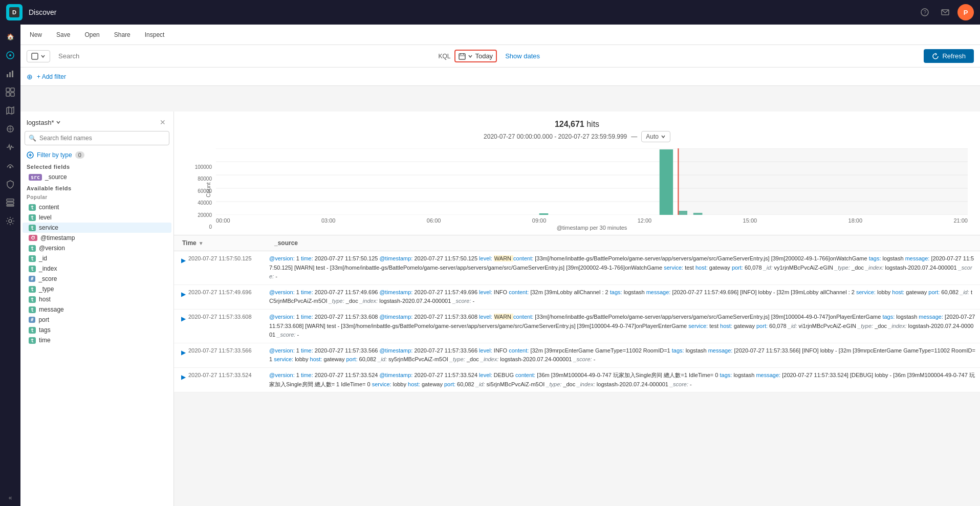 The height and width of the screenshot is (506, 980). Describe the element at coordinates (10, 221) in the screenshot. I see `management-icon` at that location.